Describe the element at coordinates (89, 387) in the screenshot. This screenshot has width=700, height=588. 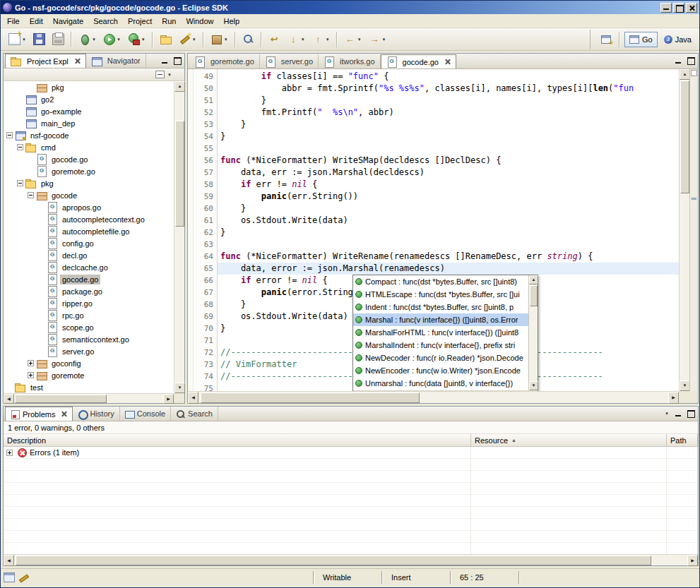
I see `tree-item-test: test` at that location.